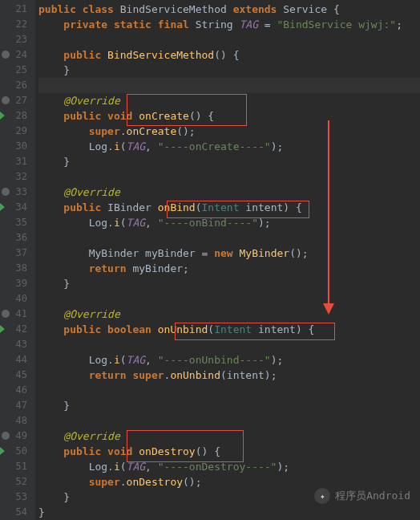 This screenshot has height=520, width=420. What do you see at coordinates (18, 116) in the screenshot?
I see `line-number: 28` at bounding box center [18, 116].